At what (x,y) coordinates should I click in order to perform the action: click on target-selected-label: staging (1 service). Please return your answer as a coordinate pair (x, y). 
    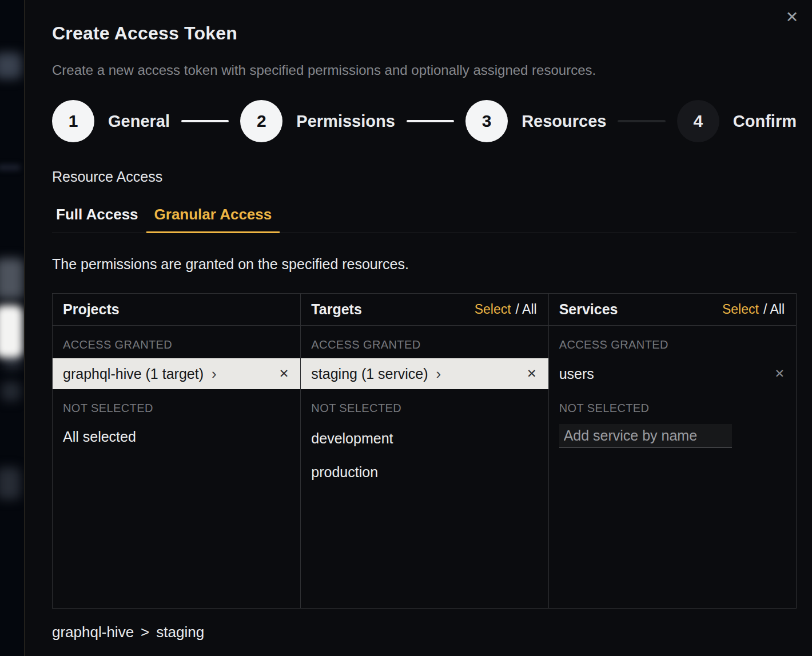
    Looking at the image, I should click on (369, 374).